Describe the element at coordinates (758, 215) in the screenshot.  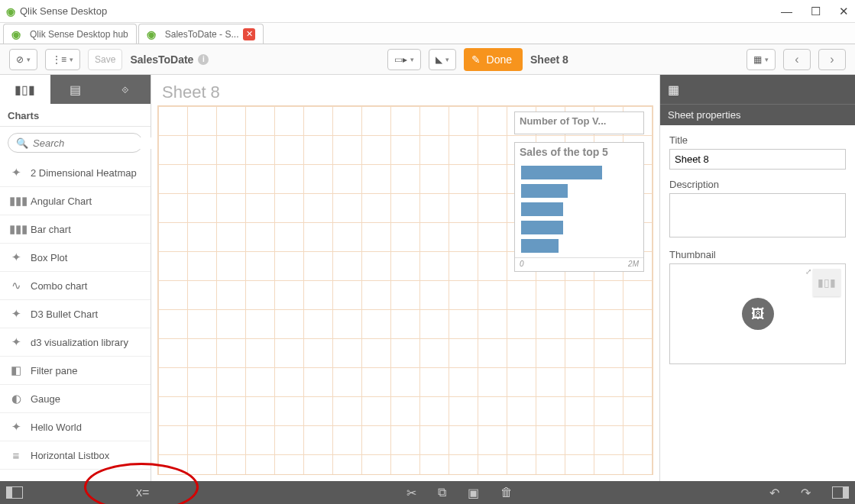
I see `description-input` at that location.